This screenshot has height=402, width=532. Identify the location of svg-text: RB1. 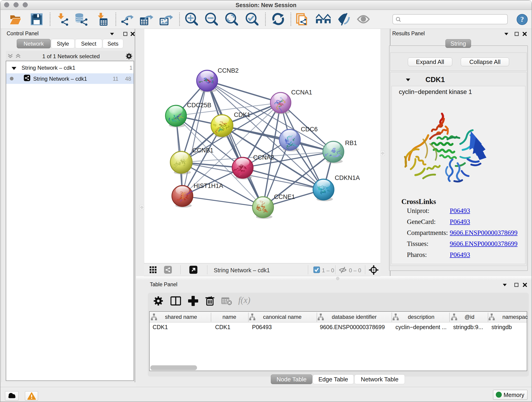
(351, 143).